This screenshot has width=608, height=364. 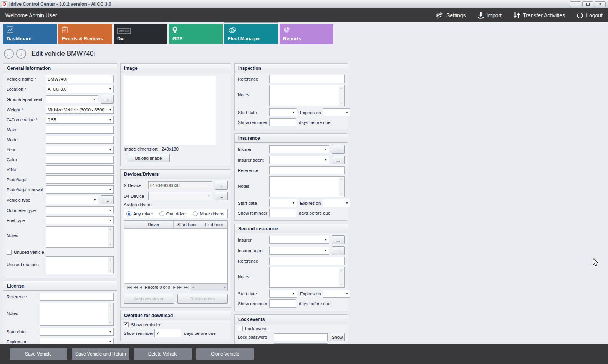 What do you see at coordinates (9, 252) in the screenshot?
I see `unused-vehicle-checkbox` at bounding box center [9, 252].